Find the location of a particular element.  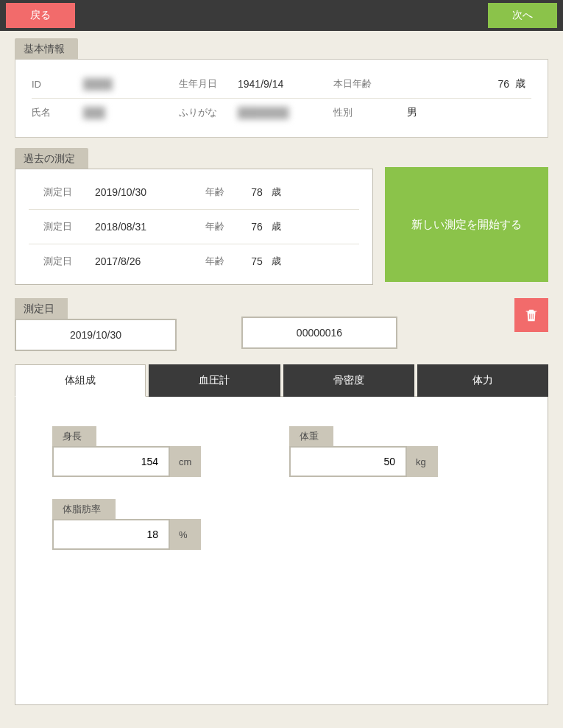

name-label: 氏名 is located at coordinates (57, 113).